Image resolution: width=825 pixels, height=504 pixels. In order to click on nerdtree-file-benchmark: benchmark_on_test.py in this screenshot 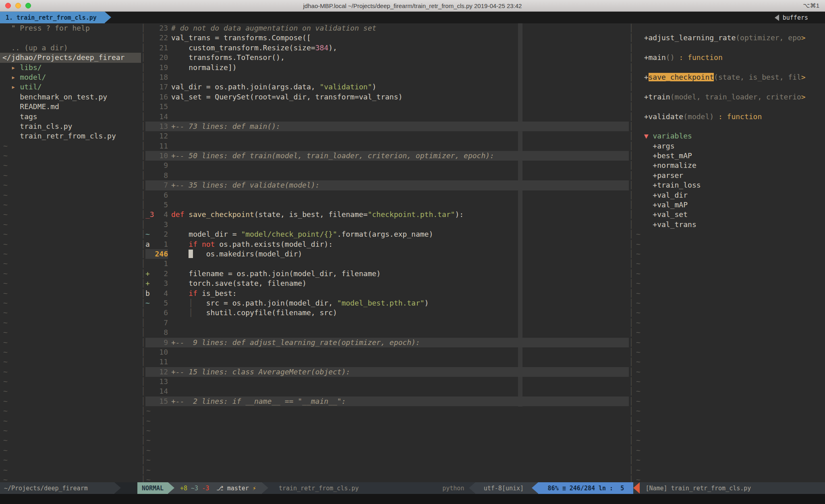, I will do `click(70, 97)`.